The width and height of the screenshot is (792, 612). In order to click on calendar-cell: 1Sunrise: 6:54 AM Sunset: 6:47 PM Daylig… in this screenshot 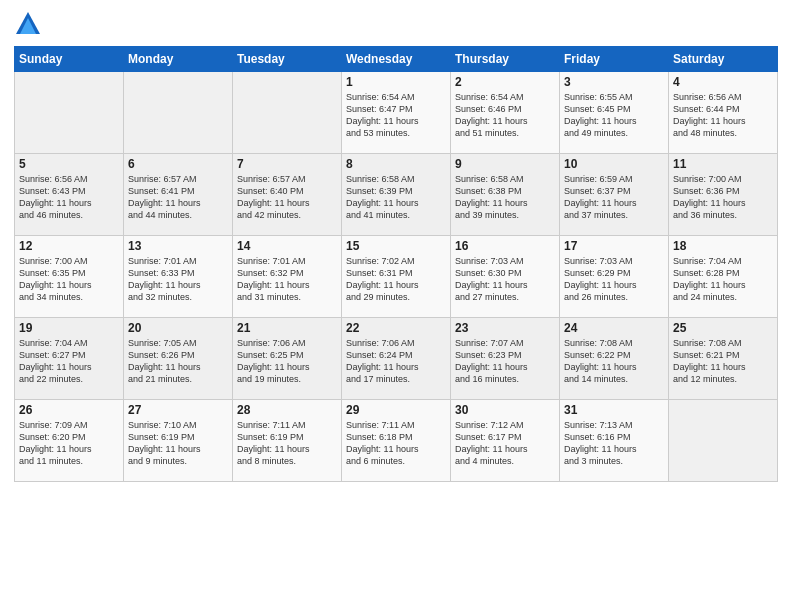, I will do `click(396, 113)`.